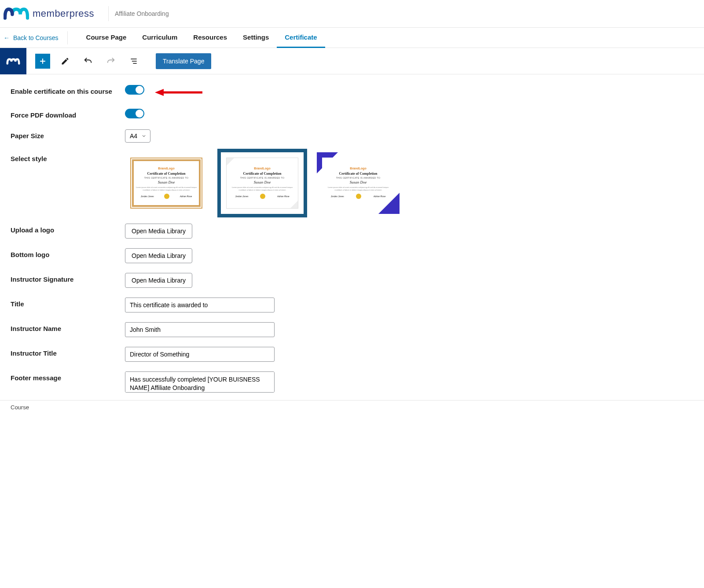 This screenshot has height=588, width=704. What do you see at coordinates (200, 354) in the screenshot?
I see `input-instructor-title` at bounding box center [200, 354].